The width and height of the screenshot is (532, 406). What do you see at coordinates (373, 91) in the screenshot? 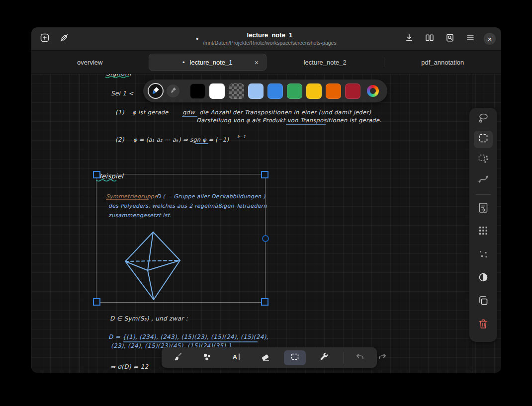
I see `color-wheel-button` at bounding box center [373, 91].